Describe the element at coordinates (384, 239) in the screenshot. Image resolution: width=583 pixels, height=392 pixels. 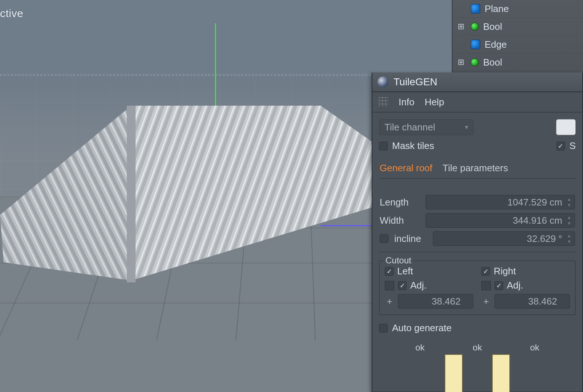
I see `incline-checkbox` at that location.